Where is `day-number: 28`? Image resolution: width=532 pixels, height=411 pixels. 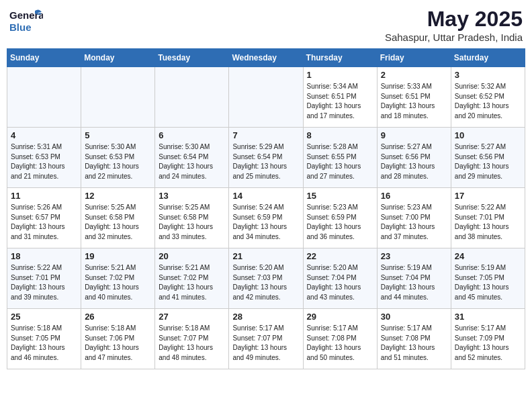 day-number: 28 is located at coordinates (266, 317).